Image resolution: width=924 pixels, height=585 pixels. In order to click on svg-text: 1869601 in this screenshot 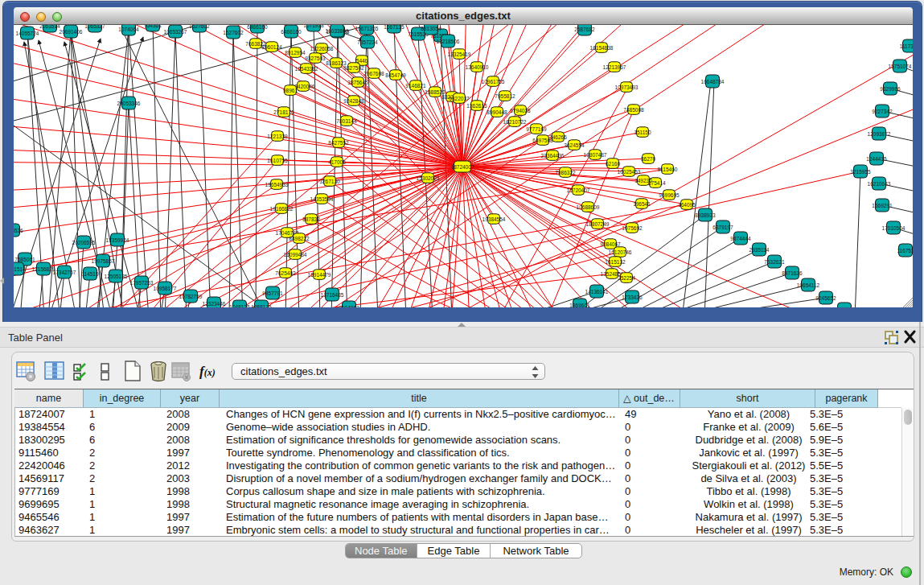, I will do `click(580, 306)`.